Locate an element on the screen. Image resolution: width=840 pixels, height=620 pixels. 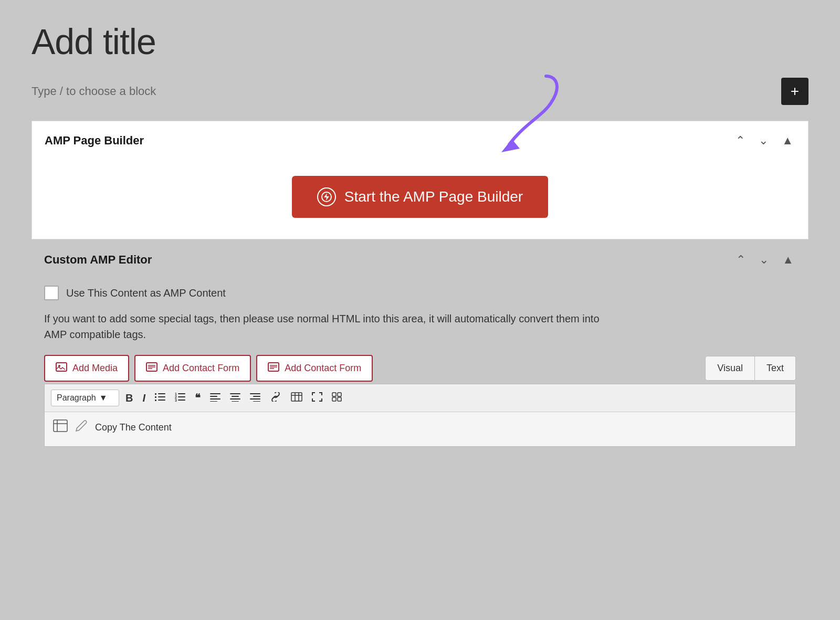
text-mode-button: Text is located at coordinates (775, 369).